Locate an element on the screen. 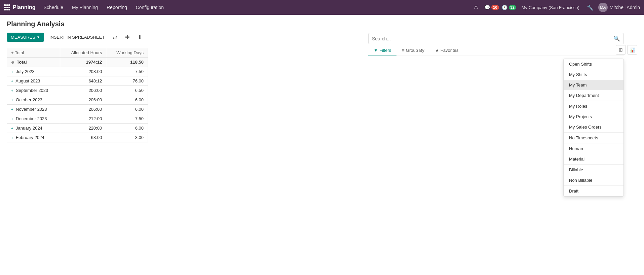 This screenshot has width=644, height=275. navbar: Planning Schedule My Planning Reporting … is located at coordinates (322, 7).